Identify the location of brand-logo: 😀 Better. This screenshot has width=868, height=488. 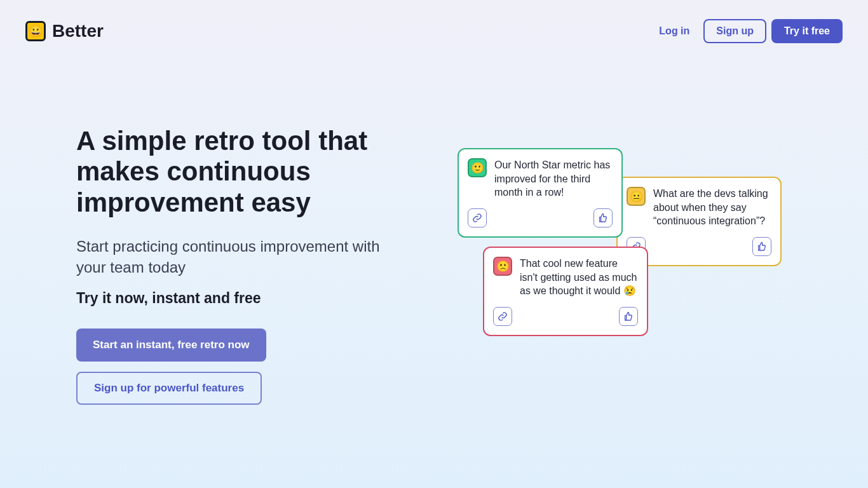
(65, 31).